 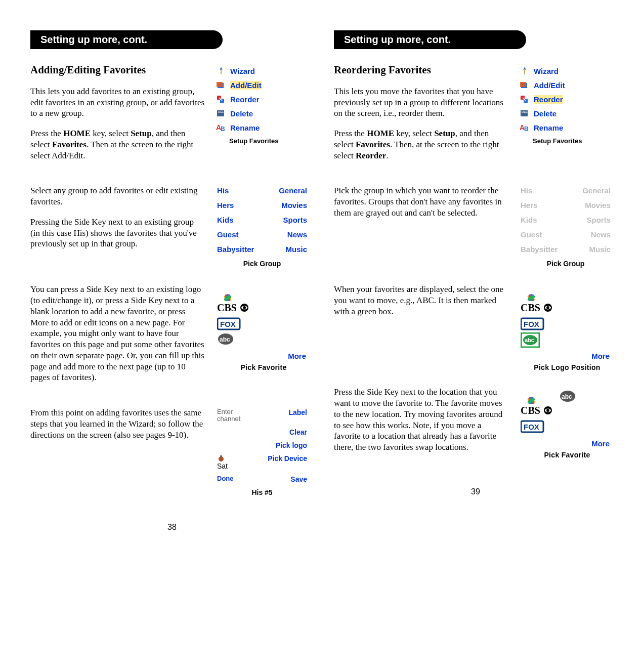 What do you see at coordinates (476, 116) in the screenshot?
I see `doc-section: Reordering FavoritesThis lets you move t…` at bounding box center [476, 116].